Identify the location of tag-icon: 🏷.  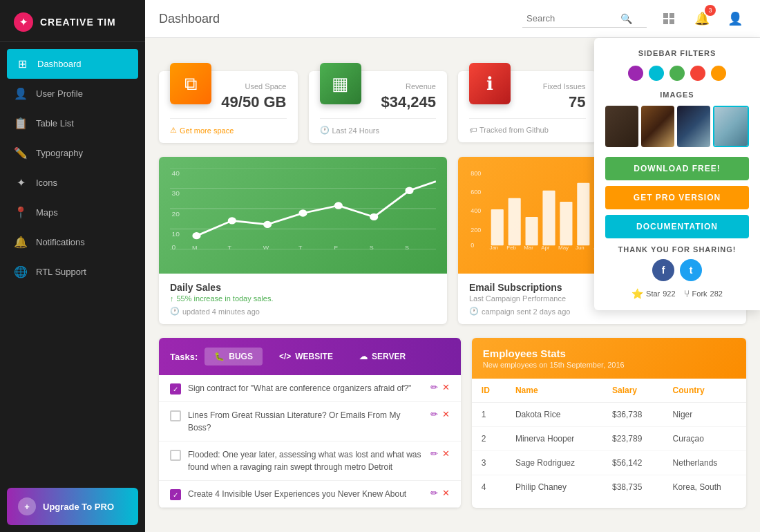
(473, 130).